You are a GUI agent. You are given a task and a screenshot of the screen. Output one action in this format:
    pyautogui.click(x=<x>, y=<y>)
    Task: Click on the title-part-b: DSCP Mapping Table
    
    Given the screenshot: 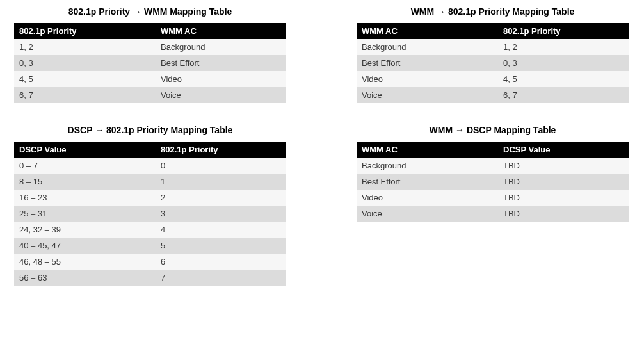 What is the action you would take?
    pyautogui.click(x=510, y=130)
    